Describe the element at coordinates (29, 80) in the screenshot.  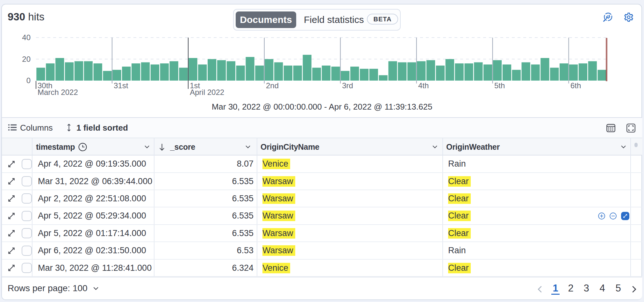
I see `svg-text: 0` at that location.